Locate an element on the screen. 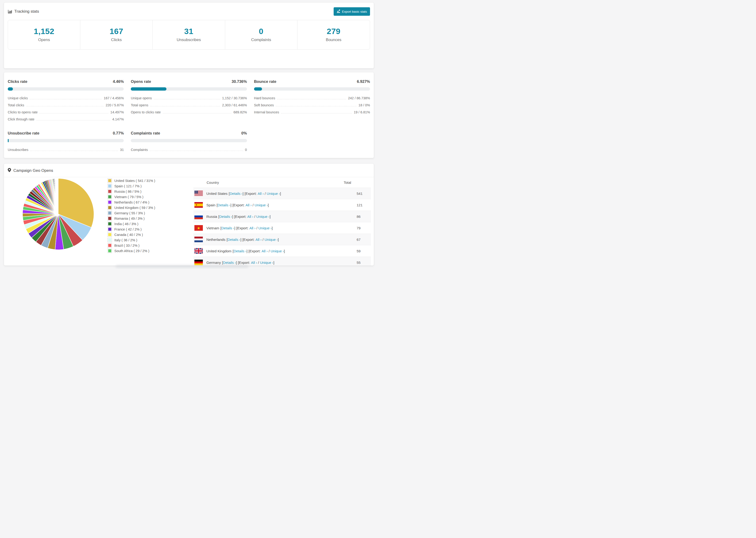  rate-row-label: Click through rate is located at coordinates (21, 119).